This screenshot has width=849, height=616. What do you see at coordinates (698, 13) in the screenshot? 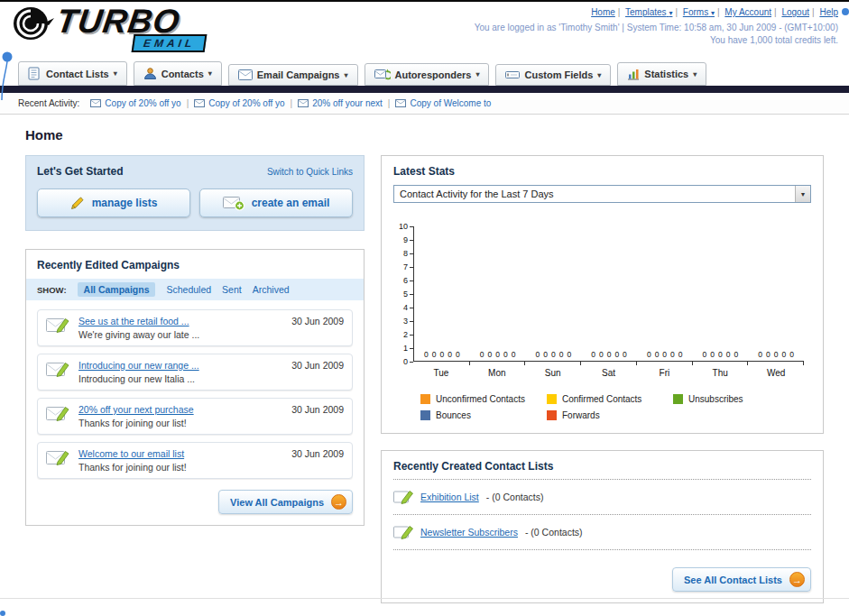
I see `nav-forms: Forms ▾` at bounding box center [698, 13].